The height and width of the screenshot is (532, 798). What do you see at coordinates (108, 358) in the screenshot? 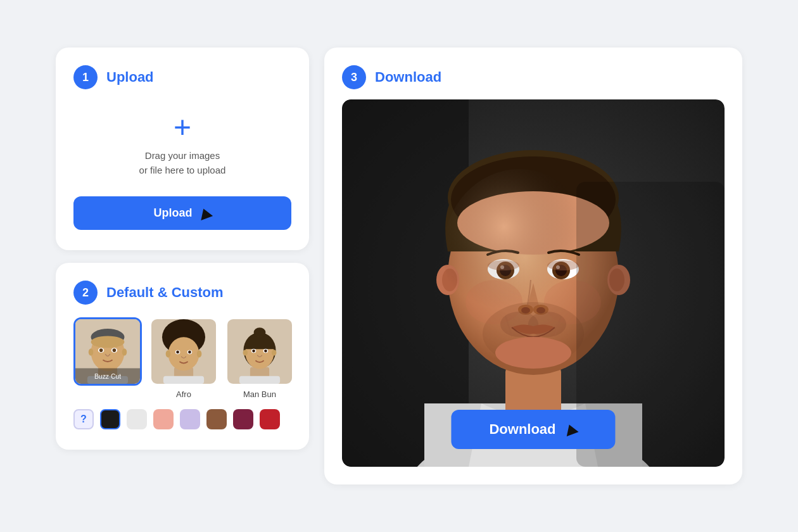
I see `hairstyle-buzz-cut: Buzz Cut` at bounding box center [108, 358].